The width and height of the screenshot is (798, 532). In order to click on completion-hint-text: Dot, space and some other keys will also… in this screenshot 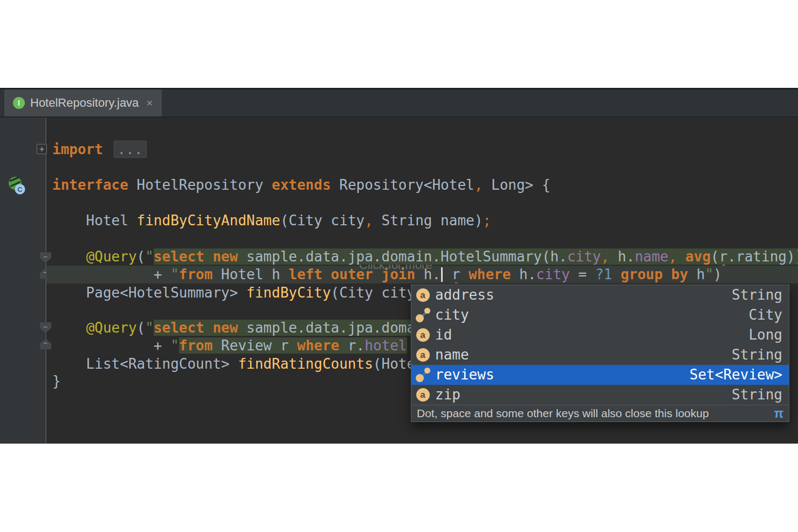, I will do `click(563, 413)`.